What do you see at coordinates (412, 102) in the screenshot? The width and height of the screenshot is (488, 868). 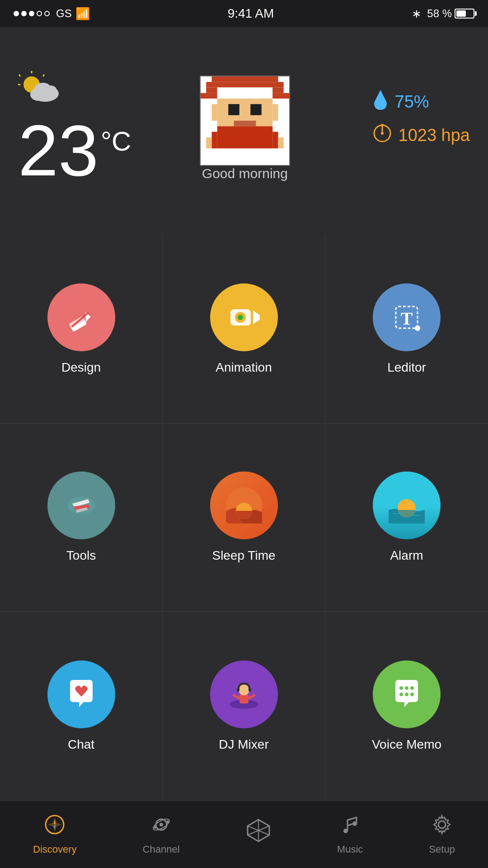 I see `humidity-value: 75%` at bounding box center [412, 102].